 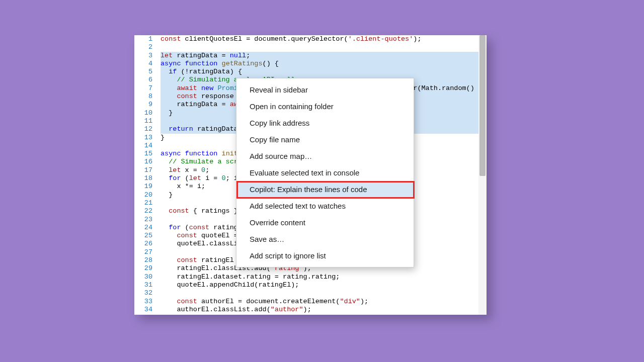 What do you see at coordinates (325, 156) in the screenshot?
I see `context-menu-item: Add source map…` at bounding box center [325, 156].